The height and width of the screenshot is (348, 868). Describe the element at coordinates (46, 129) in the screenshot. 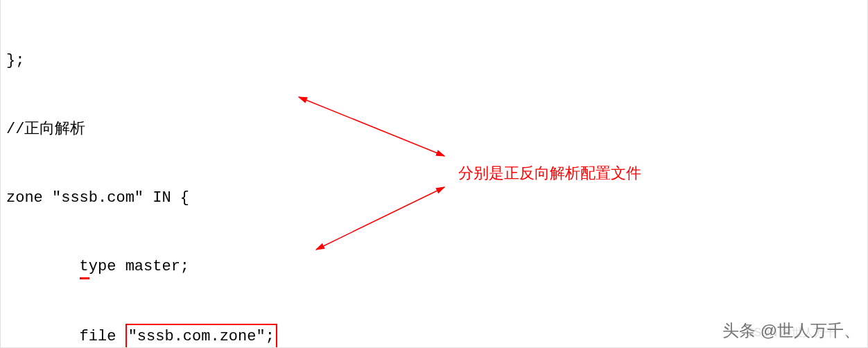

I see `comment-forward: //正向解析` at that location.